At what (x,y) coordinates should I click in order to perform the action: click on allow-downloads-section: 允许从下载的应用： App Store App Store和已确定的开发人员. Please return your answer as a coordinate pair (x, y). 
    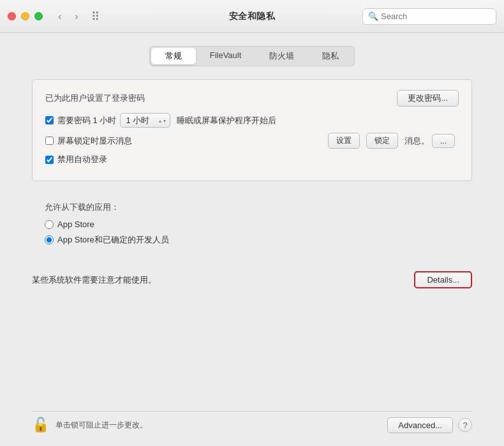
    Looking at the image, I should click on (252, 226).